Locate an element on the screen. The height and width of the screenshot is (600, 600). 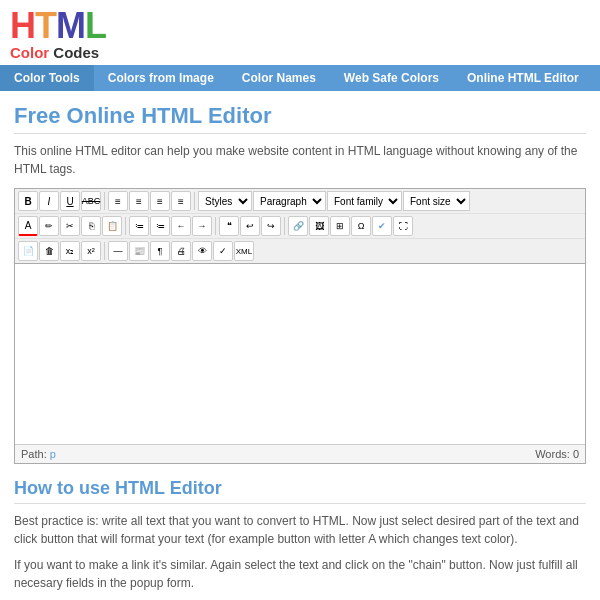
format-button: 📄 is located at coordinates (28, 251).